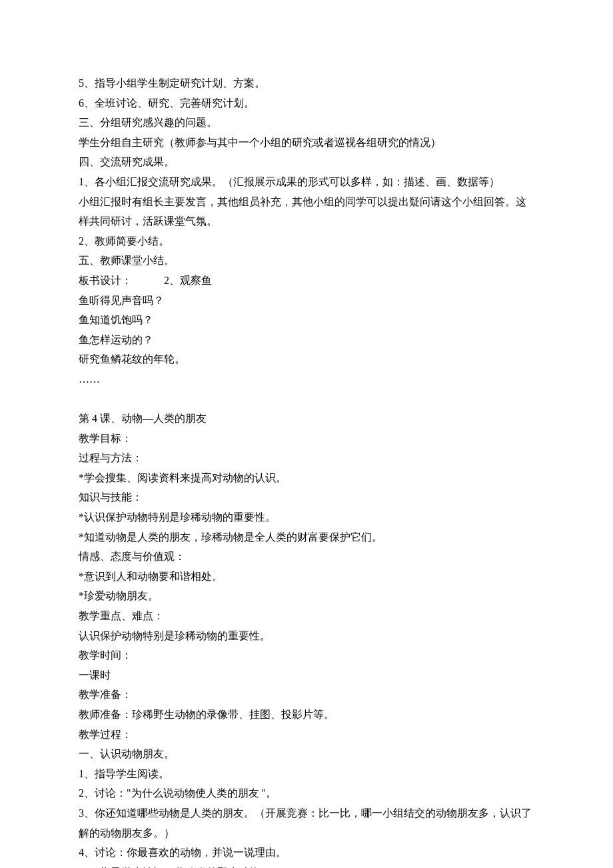 The height and width of the screenshot is (868, 613). Describe the element at coordinates (306, 320) in the screenshot. I see `text-line: 鱼知道饥饱吗？` at that location.